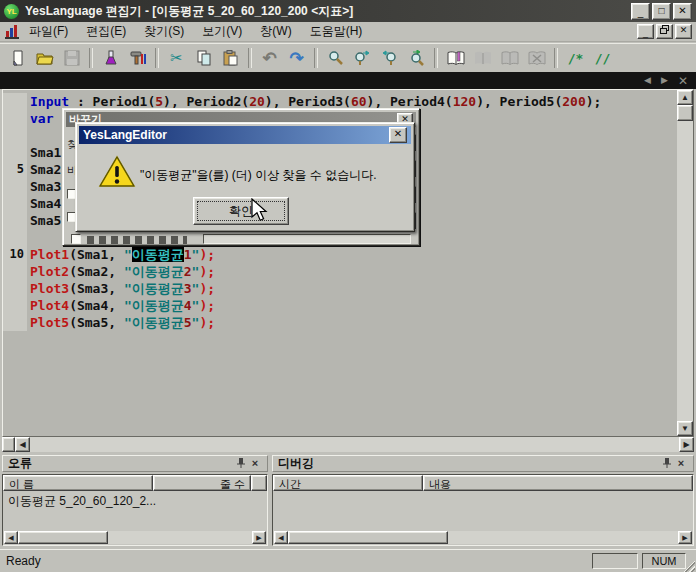 The height and width of the screenshot is (572, 696). Describe the element at coordinates (368, 538) in the screenshot. I see `debug-scroll-thumb` at that location.